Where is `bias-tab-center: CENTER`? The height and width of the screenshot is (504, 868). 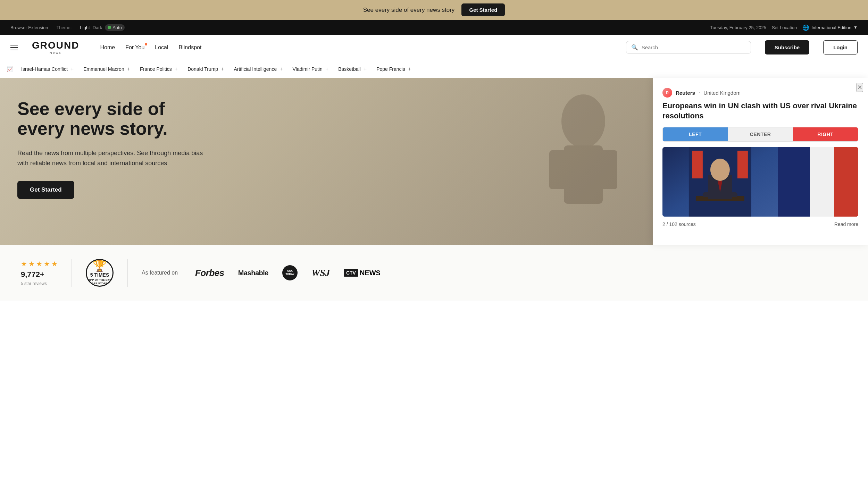 bias-tab-center: CENTER is located at coordinates (760, 134).